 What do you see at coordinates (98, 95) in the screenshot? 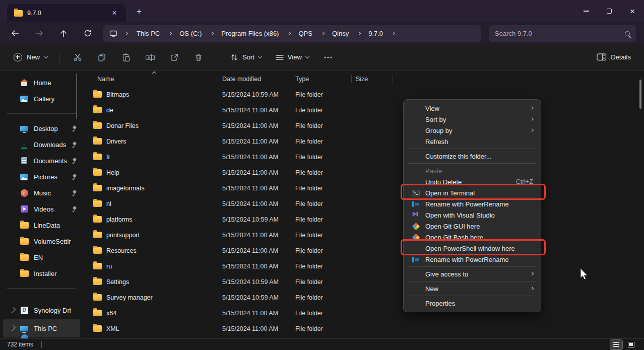
I see `folder-icon` at bounding box center [98, 95].